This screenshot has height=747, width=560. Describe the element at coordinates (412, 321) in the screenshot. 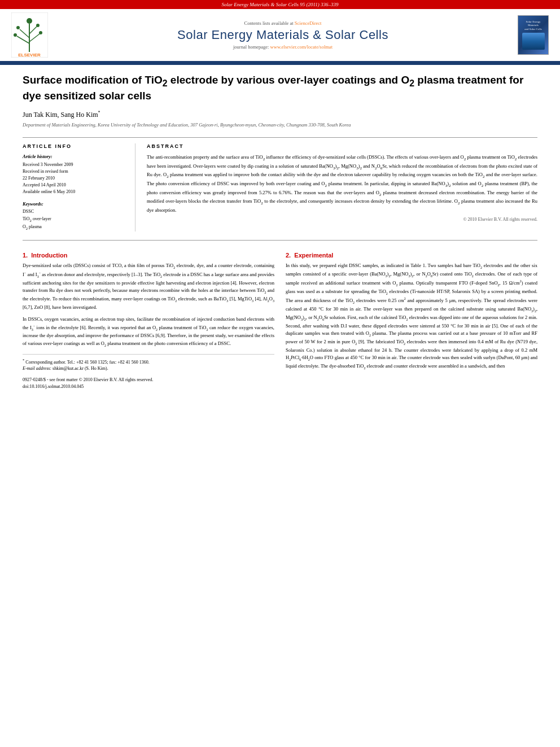

I see `experimental-column: 2. Experimental In this study, we prepar…` at that location.